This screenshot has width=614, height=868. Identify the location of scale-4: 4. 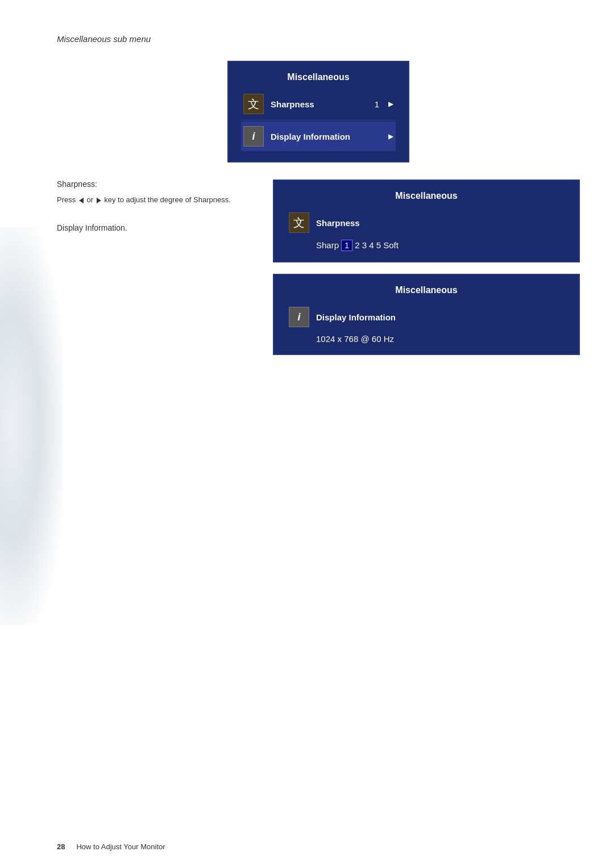
(373, 245).